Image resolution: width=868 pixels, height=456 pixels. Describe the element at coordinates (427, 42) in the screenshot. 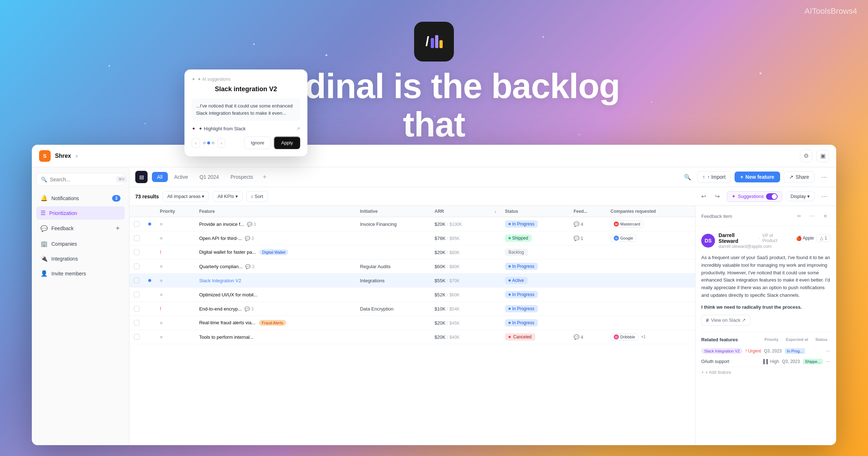

I see `logo-slash: /` at that location.